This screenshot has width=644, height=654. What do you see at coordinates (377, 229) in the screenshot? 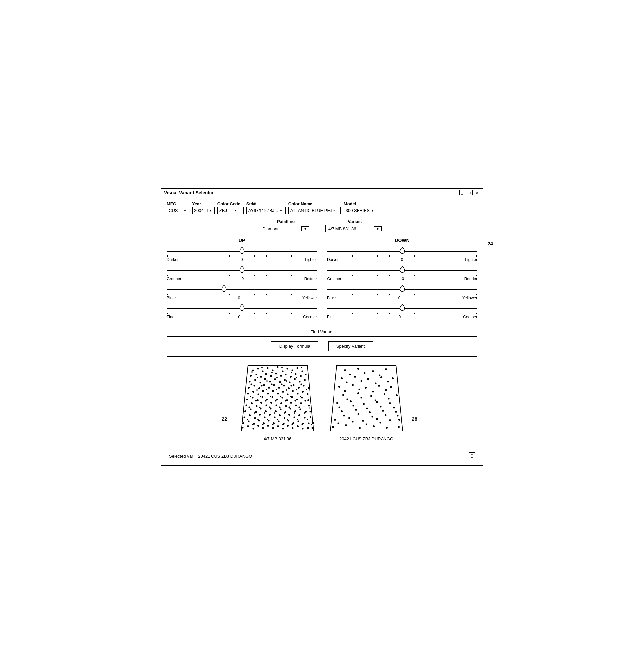
I see `variant-dropdown-arrow: ▼` at bounding box center [377, 229].